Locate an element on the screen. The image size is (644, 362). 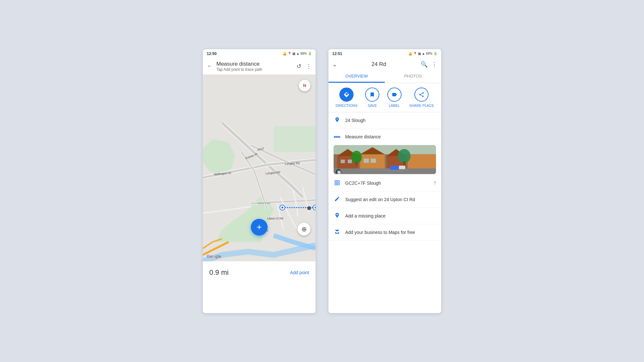
tab-overview: OVERVIEW is located at coordinates (357, 77).